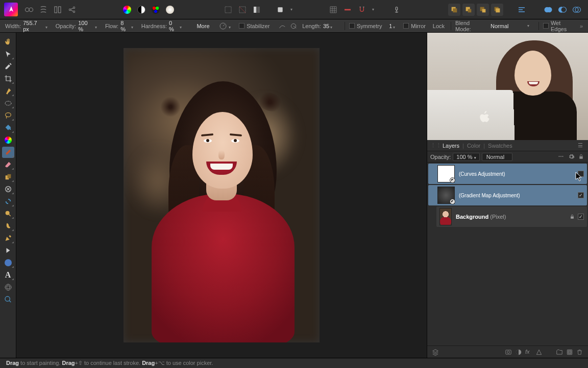  Describe the element at coordinates (8, 103) in the screenshot. I see `marquee-tool-icon` at that location.